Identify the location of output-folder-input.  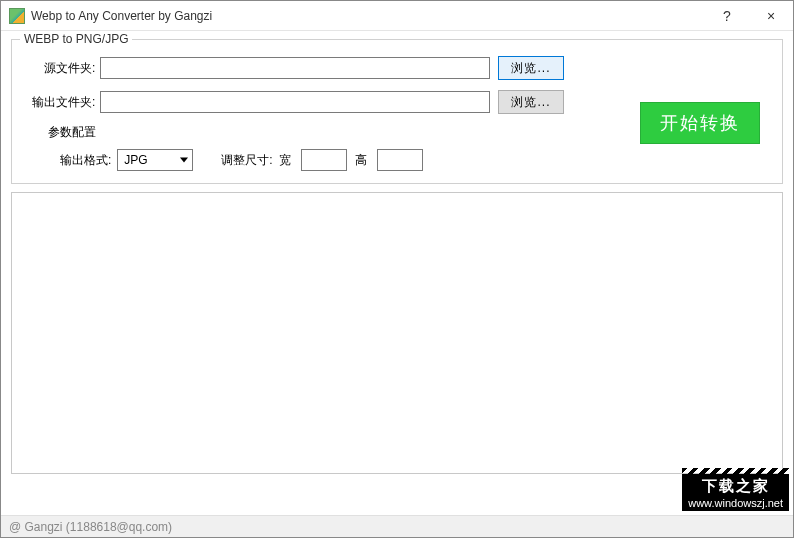
(295, 102).